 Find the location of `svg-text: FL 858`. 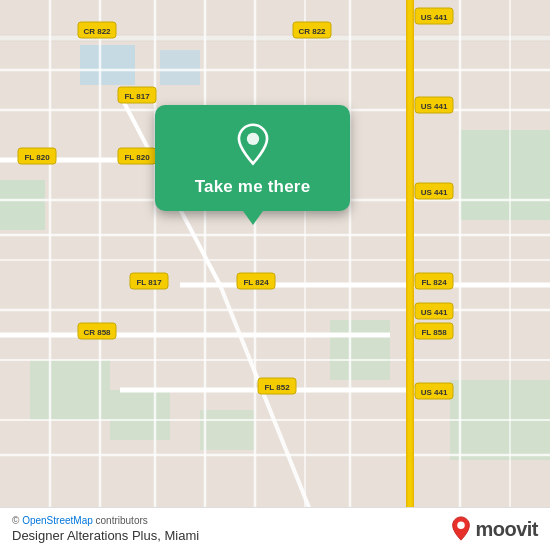

svg-text: FL 858 is located at coordinates (434, 332).